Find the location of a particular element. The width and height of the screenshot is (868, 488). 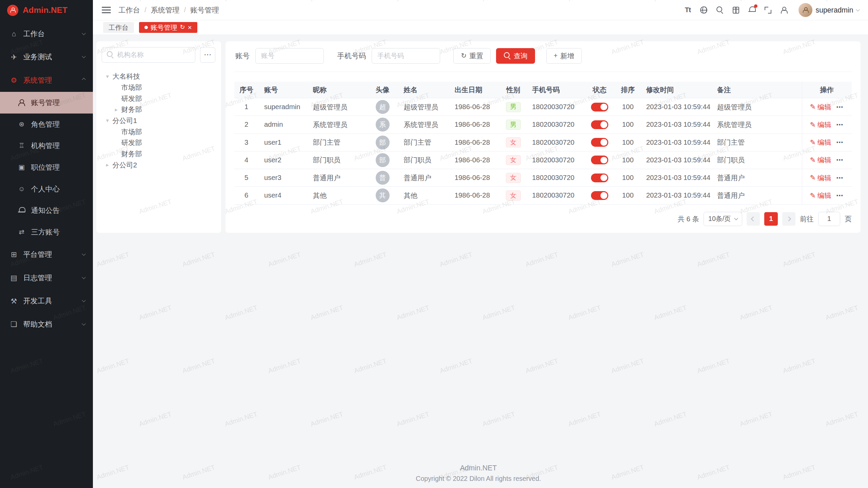

account-input is located at coordinates (290, 56).